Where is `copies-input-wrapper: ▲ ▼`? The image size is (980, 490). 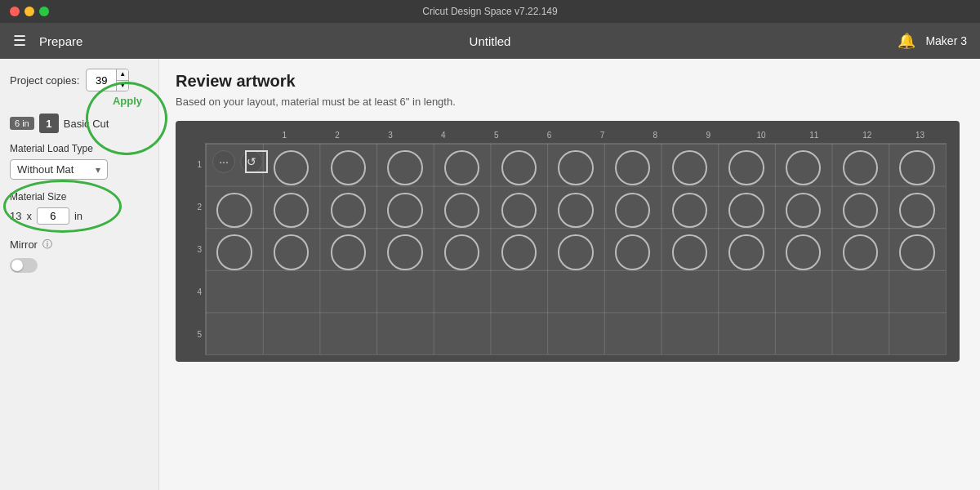 copies-input-wrapper: ▲ ▼ is located at coordinates (108, 80).